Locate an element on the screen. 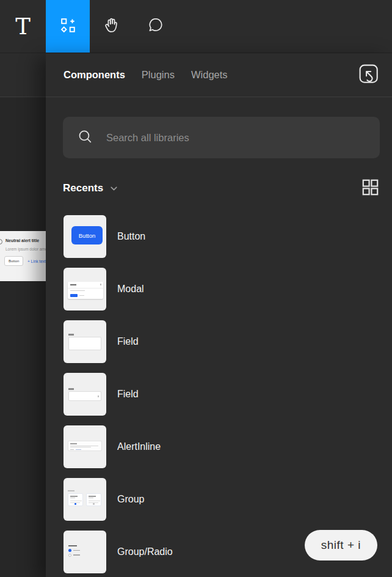  canvas-header-strip is located at coordinates (23, 75).